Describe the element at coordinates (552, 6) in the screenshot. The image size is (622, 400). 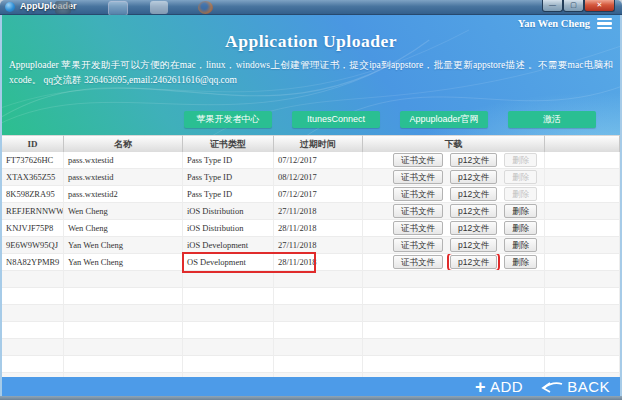
I see `minimize-button: —` at that location.